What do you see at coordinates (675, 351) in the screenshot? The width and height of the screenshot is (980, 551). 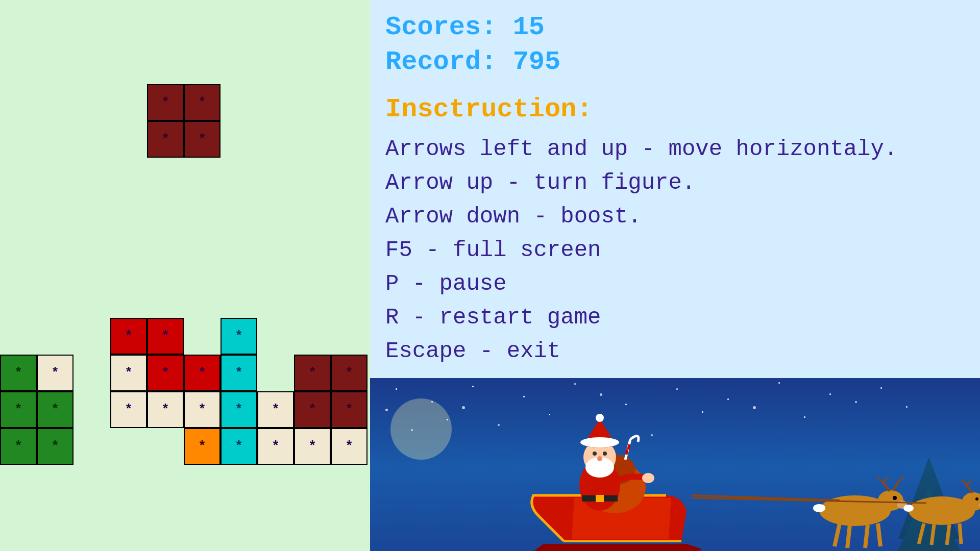 I see `instruction-line-7: Escape - exit` at bounding box center [675, 351].